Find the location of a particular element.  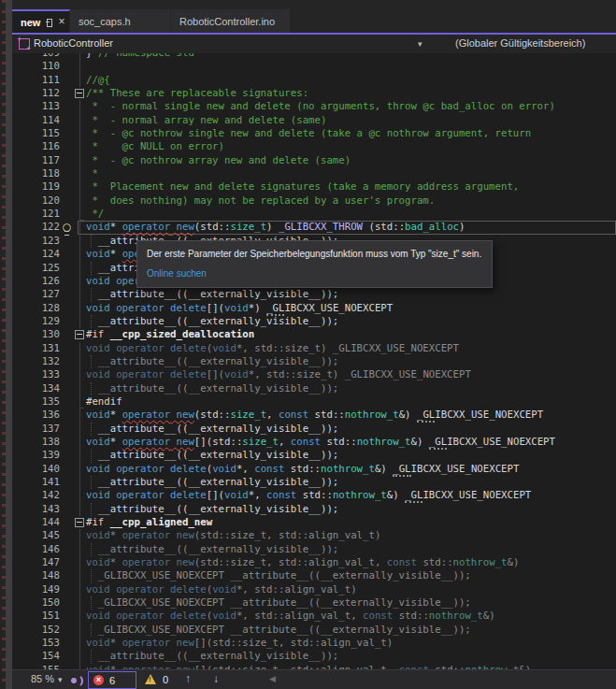

code-line: 148 _GLIBCXX_USE_NOEXCEPT __attribute__(… is located at coordinates (308, 576).